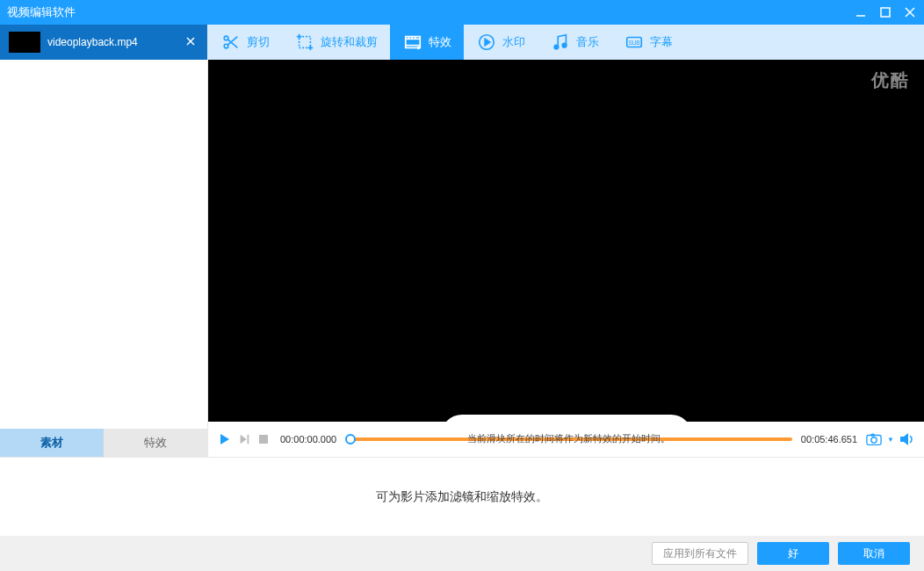 The height and width of the screenshot is (571, 924). What do you see at coordinates (907, 439) in the screenshot?
I see `volume-button` at bounding box center [907, 439].